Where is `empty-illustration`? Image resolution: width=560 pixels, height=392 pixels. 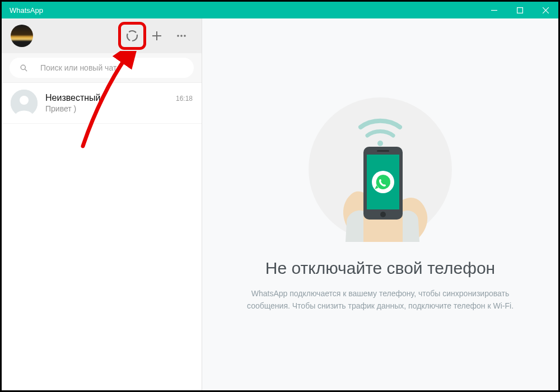
empty-illustration is located at coordinates (380, 169).